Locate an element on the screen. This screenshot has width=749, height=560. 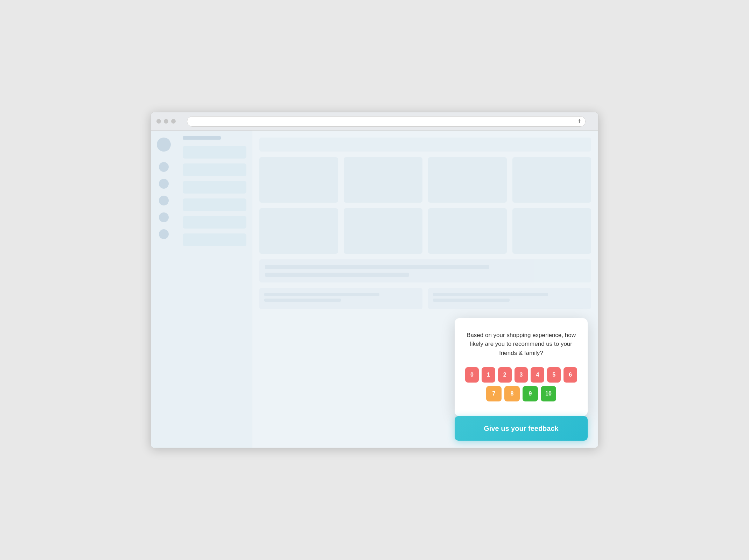
text-rows-section is located at coordinates (425, 271).